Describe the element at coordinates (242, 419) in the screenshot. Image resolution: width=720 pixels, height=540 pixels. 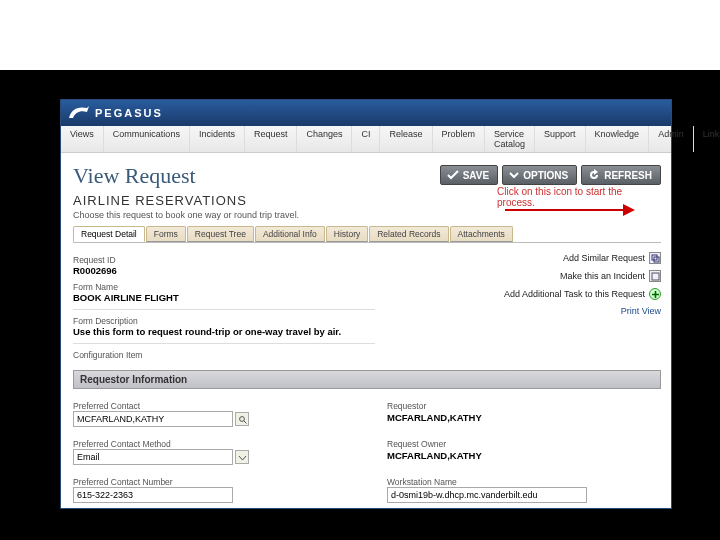
I see `pref-contact-lookup-icon` at that location.